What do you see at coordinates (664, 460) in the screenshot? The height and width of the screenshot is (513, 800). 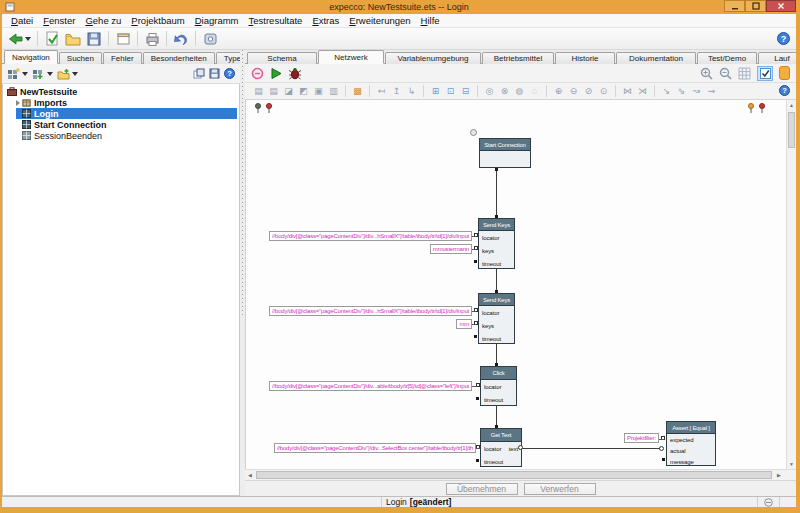 I see `message-pin` at bounding box center [664, 460].